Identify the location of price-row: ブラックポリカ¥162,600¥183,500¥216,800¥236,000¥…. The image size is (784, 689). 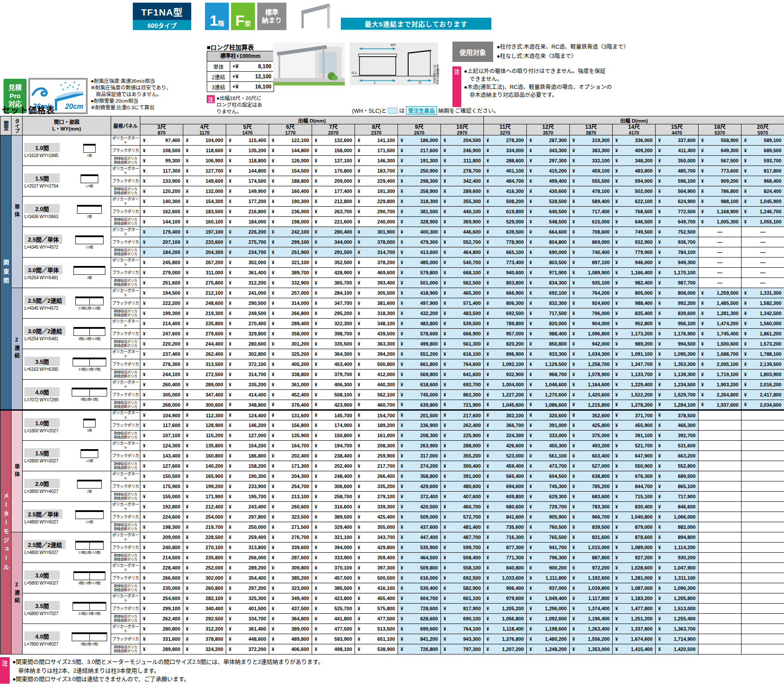
(392, 212).